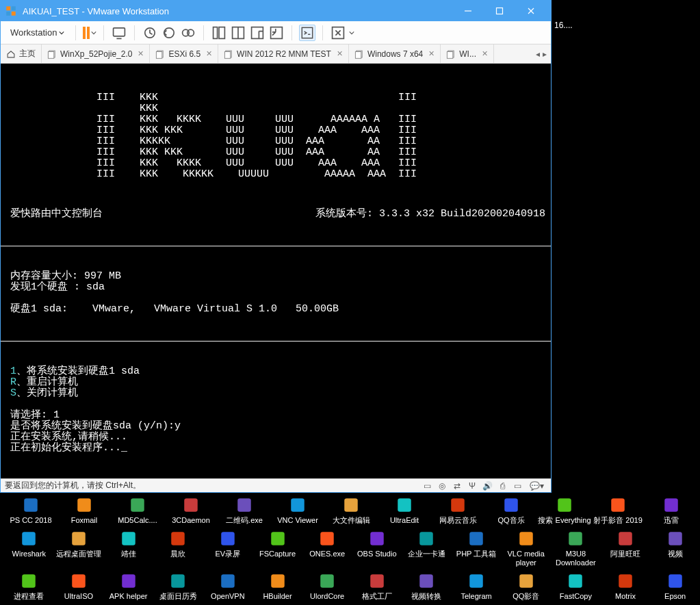 Image resolution: width=700 pixels, height=605 pixels. I want to click on minimize-button, so click(468, 11).